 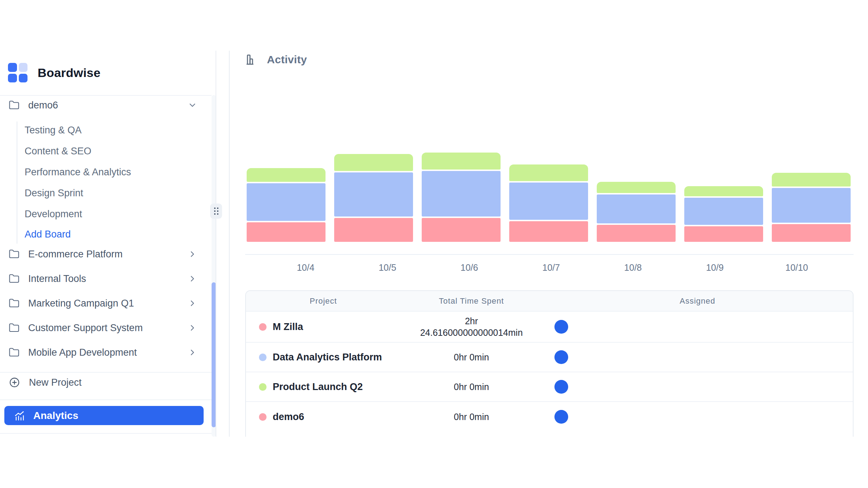 I want to click on analytics-nav-button: Analytics, so click(x=104, y=416).